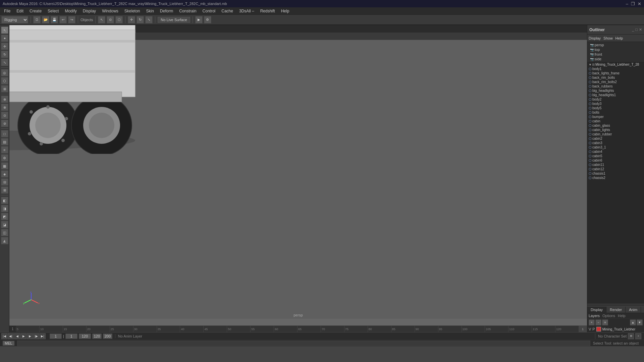 The image size is (644, 362). Describe the element at coordinates (5, 99) in the screenshot. I see `snap-grid-btn: ⊕` at that location.